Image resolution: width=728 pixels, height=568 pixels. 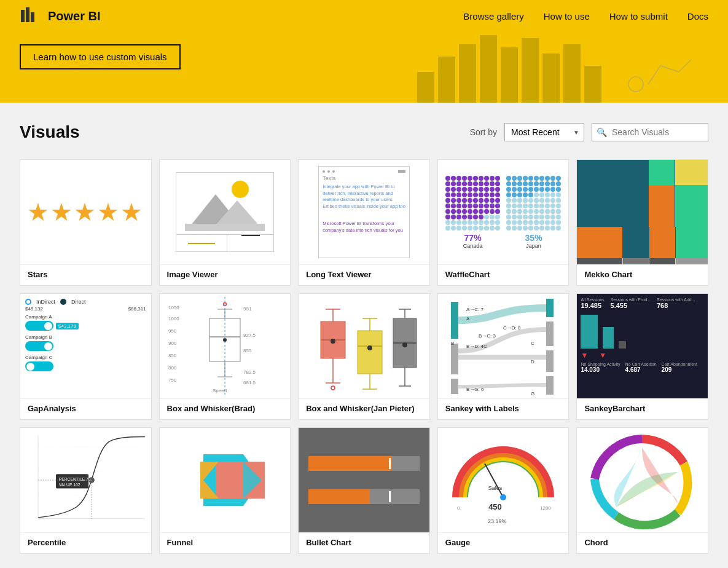 What do you see at coordinates (650, 132) in the screenshot?
I see `search-input` at bounding box center [650, 132].